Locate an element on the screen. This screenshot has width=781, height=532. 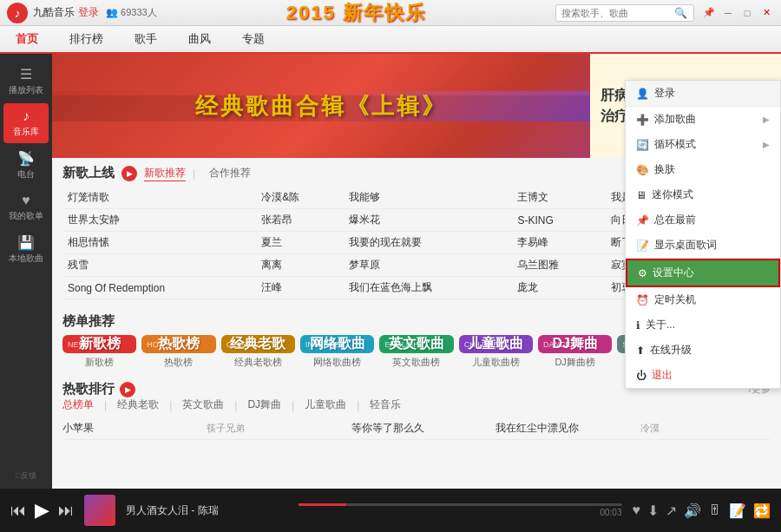
menu-icon-3: 🖥 is located at coordinates (641, 195).